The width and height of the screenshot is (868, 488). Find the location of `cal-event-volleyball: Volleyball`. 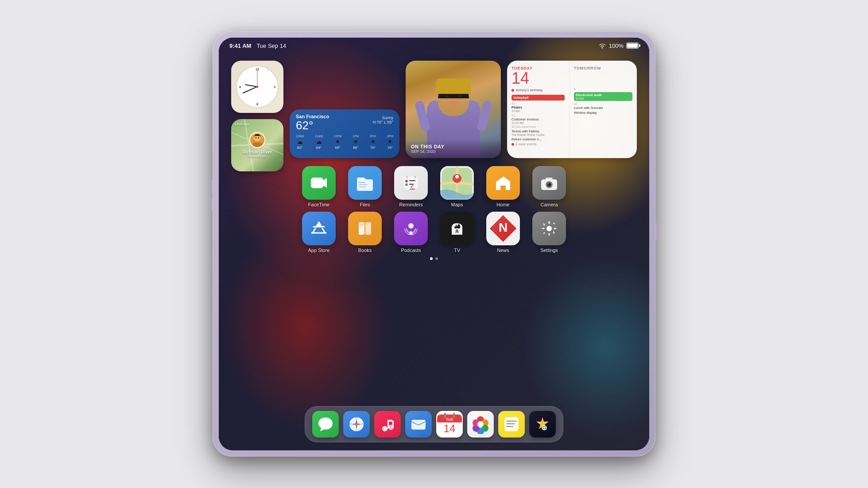

cal-event-volleyball: Volleyball is located at coordinates (538, 97).